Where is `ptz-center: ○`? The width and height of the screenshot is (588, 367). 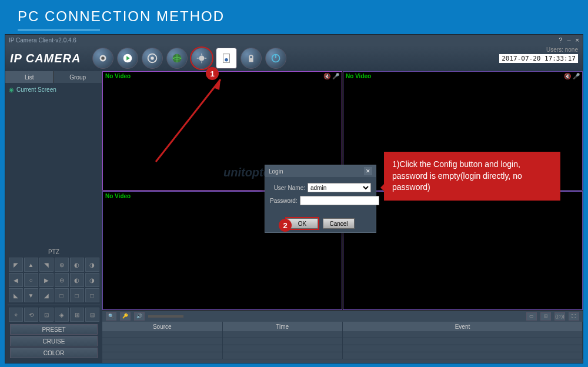
ptz-center: ○ is located at coordinates (31, 280).